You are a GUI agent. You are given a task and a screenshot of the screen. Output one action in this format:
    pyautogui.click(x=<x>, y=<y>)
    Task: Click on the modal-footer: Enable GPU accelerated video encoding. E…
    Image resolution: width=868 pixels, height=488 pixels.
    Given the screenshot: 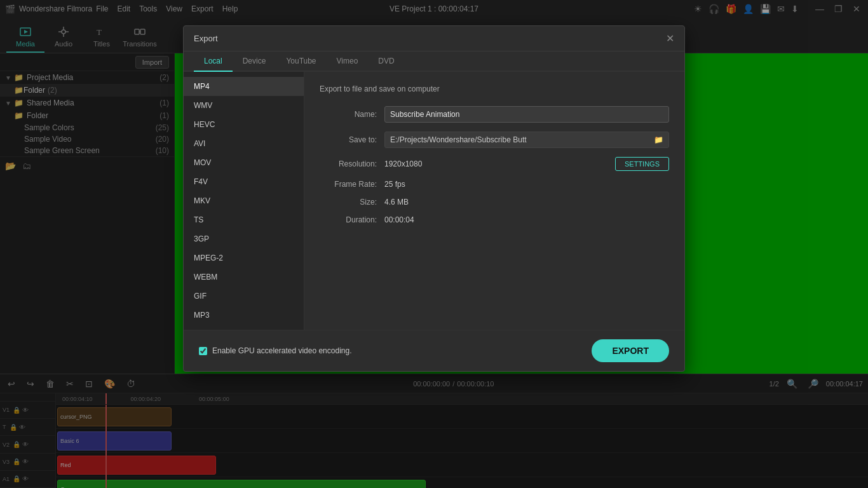 What is the action you would take?
    pyautogui.click(x=434, y=351)
    